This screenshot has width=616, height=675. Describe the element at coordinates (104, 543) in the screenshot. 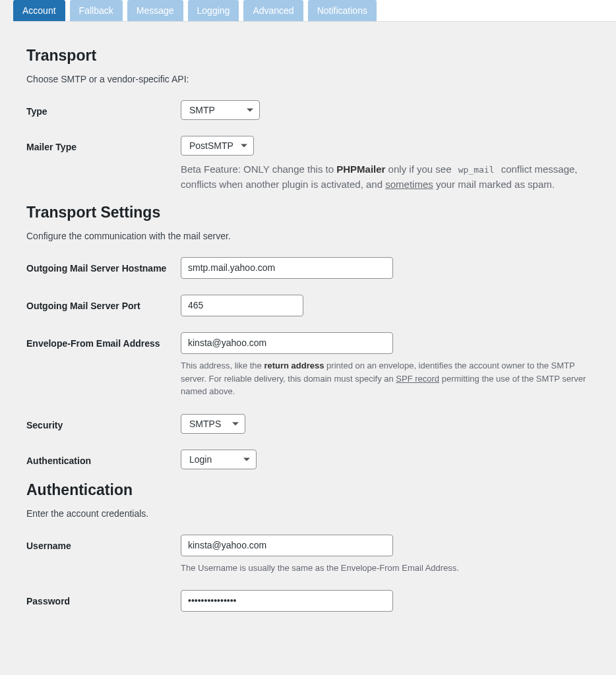

I see `username-label: Username` at that location.